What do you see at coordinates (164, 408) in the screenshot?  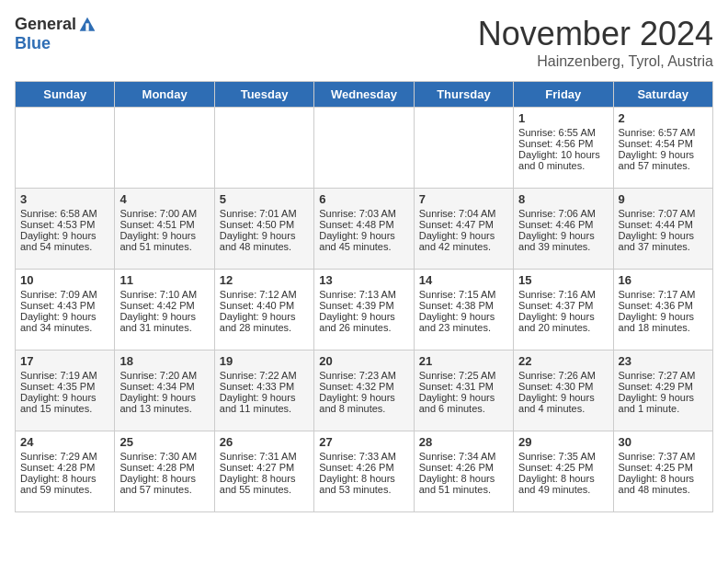 I see `day-info: and 13 minutes.` at bounding box center [164, 408].